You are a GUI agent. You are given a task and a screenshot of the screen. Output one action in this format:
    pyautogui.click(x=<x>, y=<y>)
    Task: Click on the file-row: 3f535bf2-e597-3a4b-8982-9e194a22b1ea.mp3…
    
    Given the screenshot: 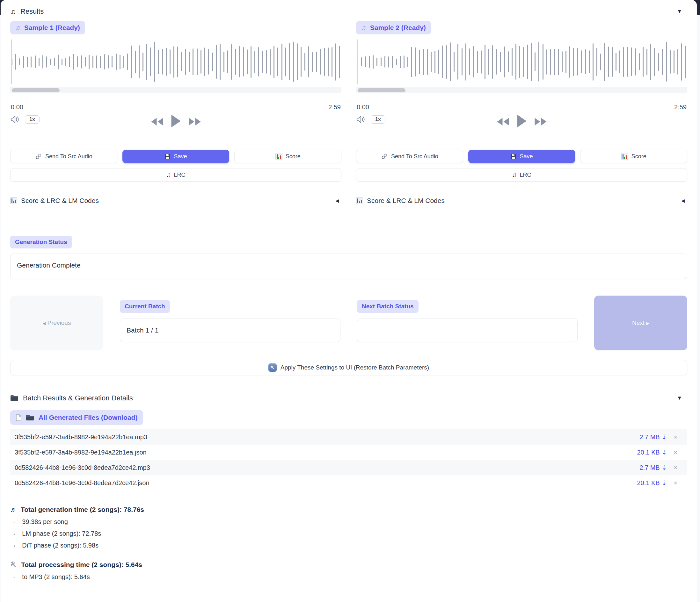 What is the action you would take?
    pyautogui.click(x=349, y=437)
    